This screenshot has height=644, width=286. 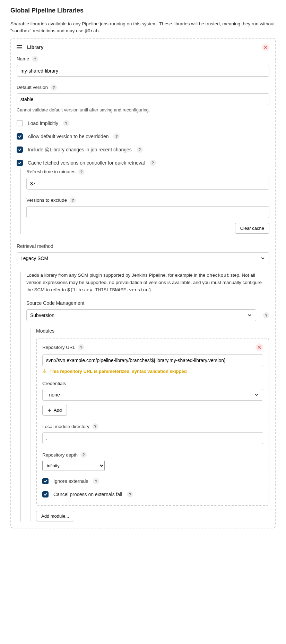 What do you see at coordinates (68, 136) in the screenshot?
I see `allow-override-label: Allow default version to be overridden` at bounding box center [68, 136].